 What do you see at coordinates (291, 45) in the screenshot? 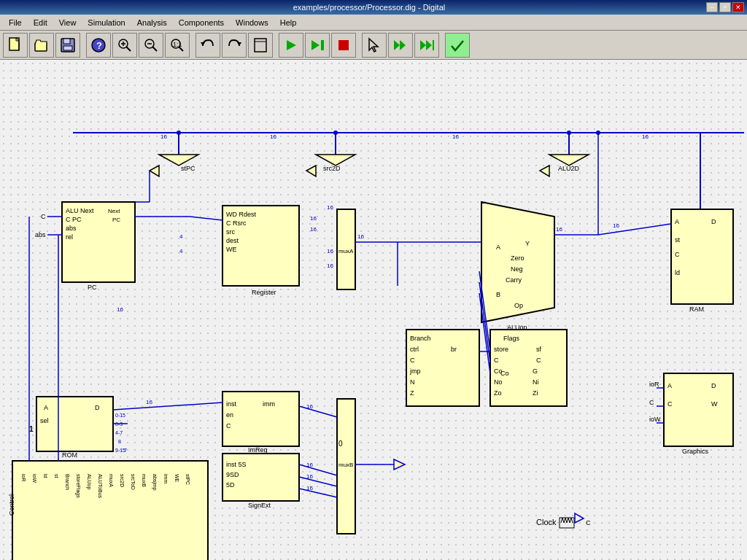
I see `run-button` at bounding box center [291, 45].